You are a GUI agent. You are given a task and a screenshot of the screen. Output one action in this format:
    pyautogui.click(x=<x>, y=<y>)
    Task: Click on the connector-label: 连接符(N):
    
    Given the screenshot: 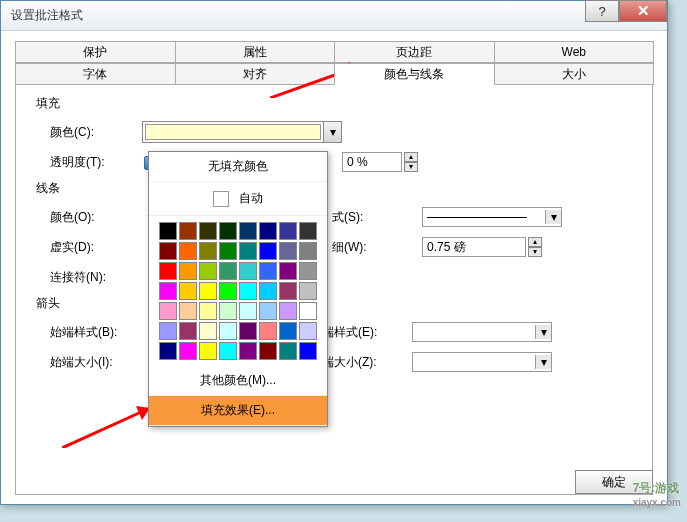 What is the action you would take?
    pyautogui.click(x=96, y=278)
    